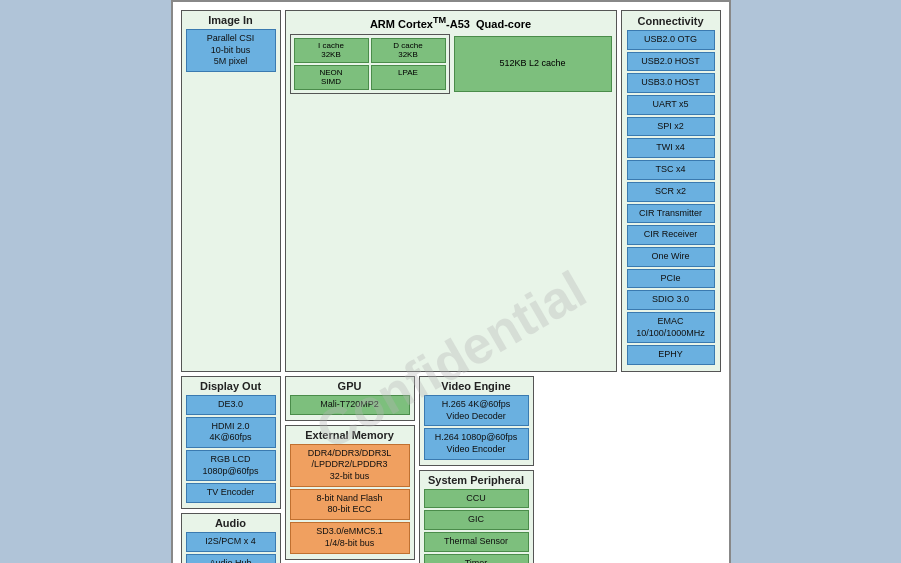  What do you see at coordinates (476, 499) in the screenshot?
I see `ccu-block: CCU` at bounding box center [476, 499].